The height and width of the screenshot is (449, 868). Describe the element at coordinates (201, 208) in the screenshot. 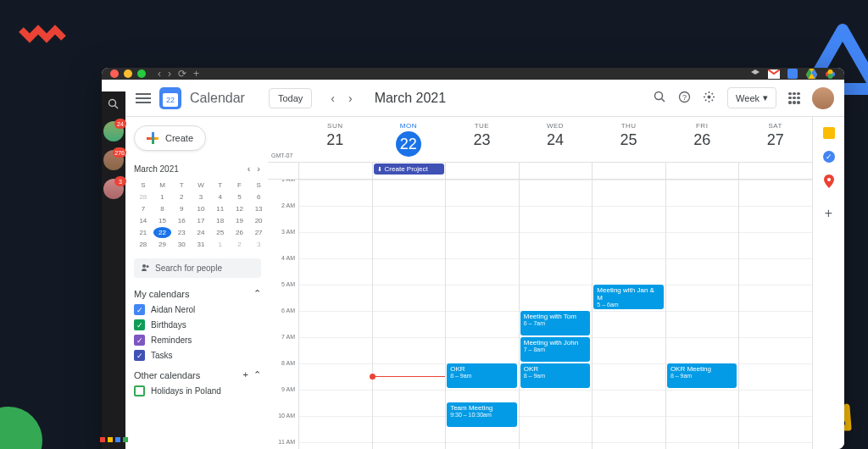

I see `mini-day: 10` at that location.